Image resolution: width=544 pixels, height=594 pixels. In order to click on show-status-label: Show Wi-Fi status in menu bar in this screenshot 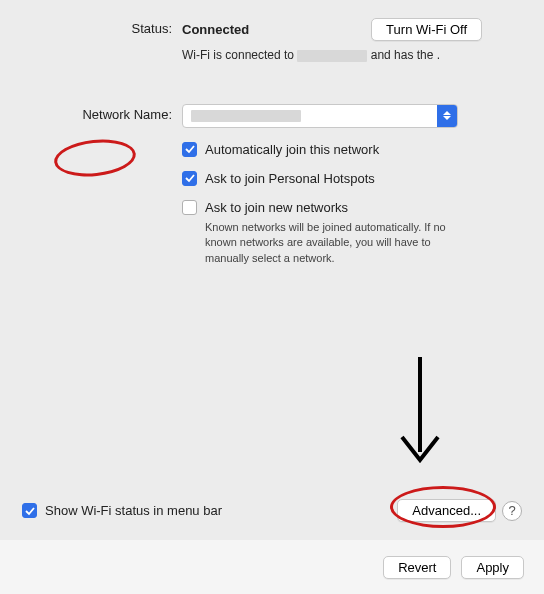, I will do `click(134, 510)`.